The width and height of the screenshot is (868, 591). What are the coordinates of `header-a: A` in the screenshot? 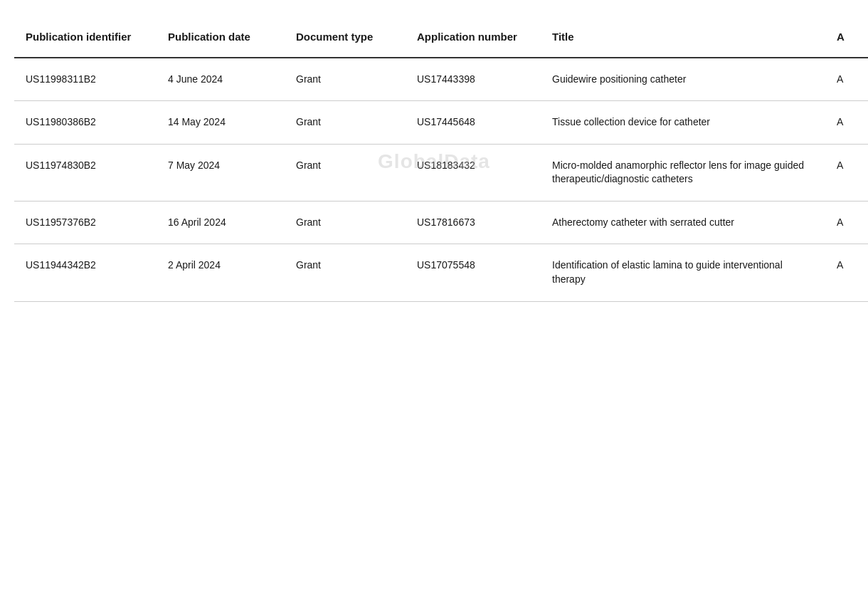 It's located at (847, 40).